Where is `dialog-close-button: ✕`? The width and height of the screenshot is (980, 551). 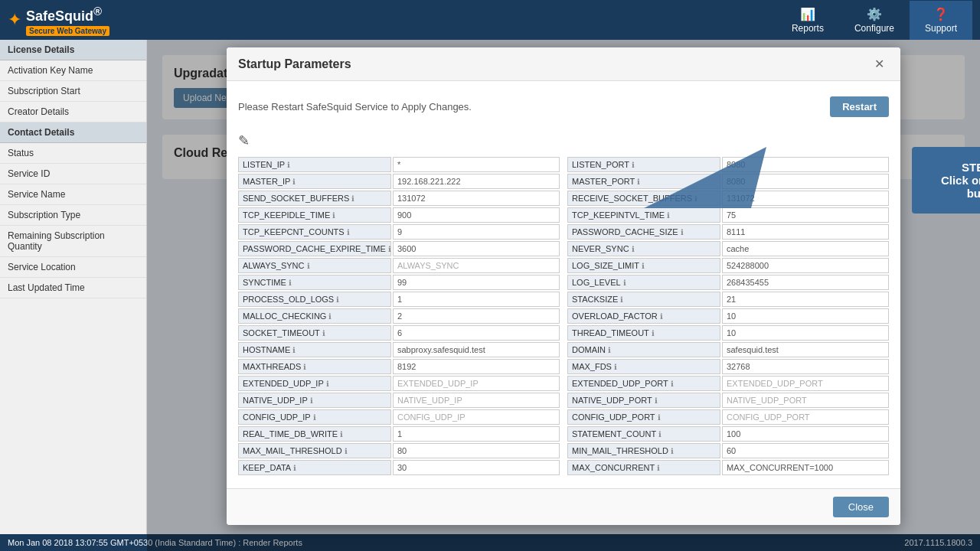 dialog-close-button: ✕ is located at coordinates (879, 64).